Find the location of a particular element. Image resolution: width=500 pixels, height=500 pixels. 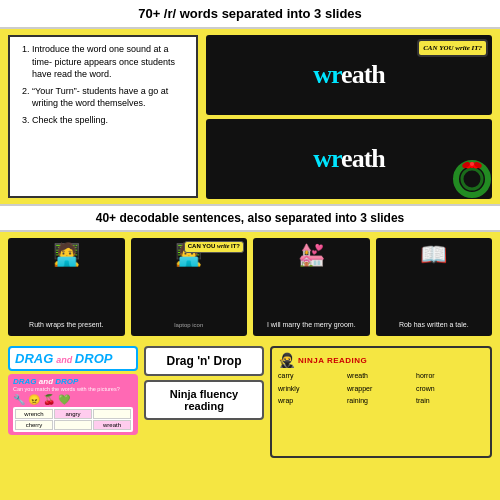

ninja-word-wrapper: wrapper is located at coordinates (381, 390).